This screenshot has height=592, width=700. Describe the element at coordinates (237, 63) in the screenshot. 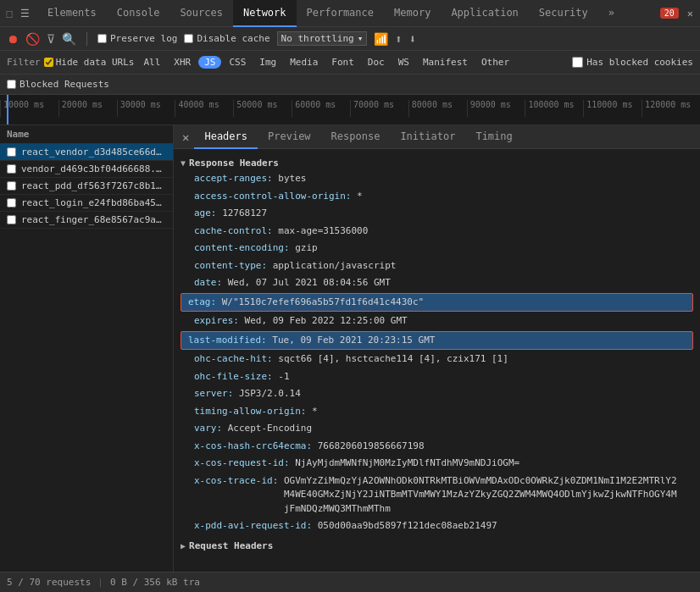

I see `filter-pill-css: CSS` at that location.